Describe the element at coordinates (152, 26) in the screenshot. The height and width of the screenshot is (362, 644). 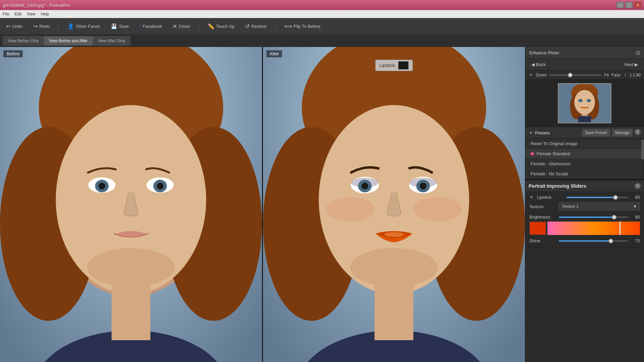
I see `facebook-label: Facebook` at that location.